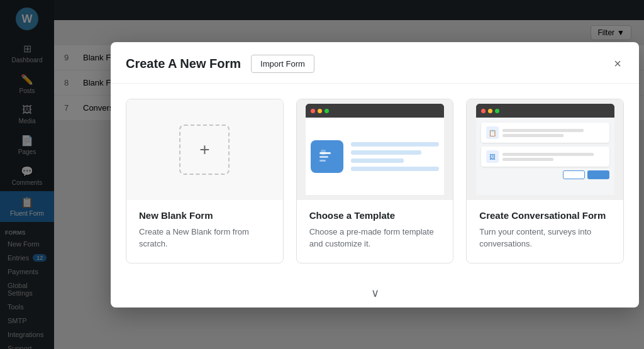  I want to click on conv-line-2a, so click(548, 155).